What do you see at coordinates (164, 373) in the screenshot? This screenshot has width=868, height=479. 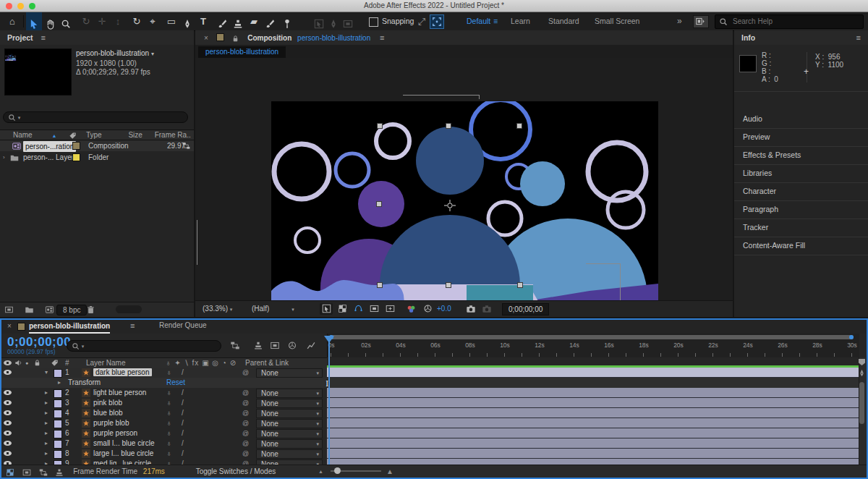 I see `layer-row: ▾ 1 dark blue person ♁ / @ None▾` at bounding box center [164, 373].